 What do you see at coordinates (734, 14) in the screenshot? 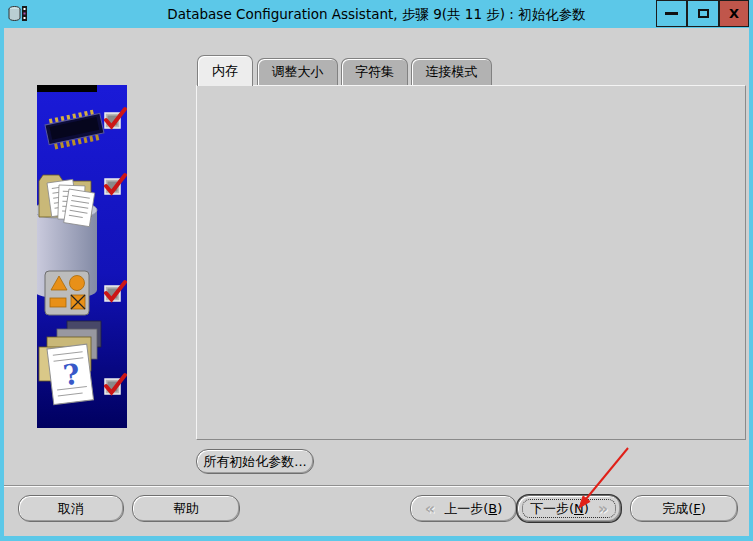
I see `close-icon: X` at bounding box center [734, 14].